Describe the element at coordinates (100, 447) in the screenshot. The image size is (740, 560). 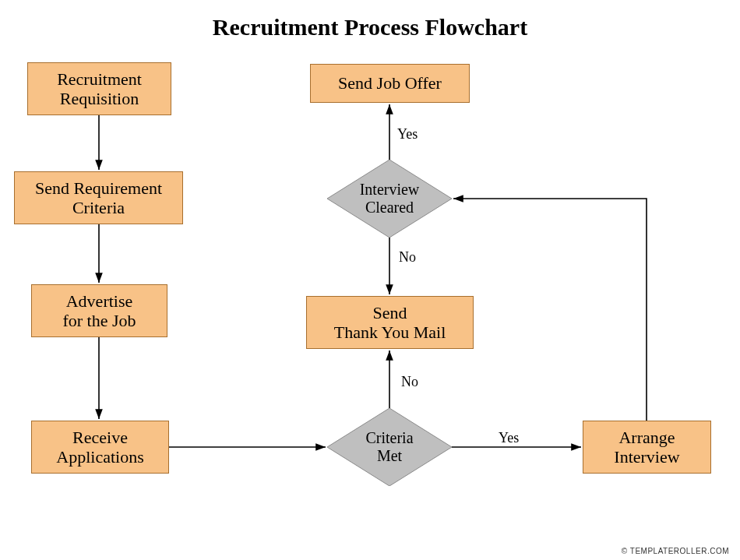
I see `node-receive-applications: ReceiveApplications` at that location.